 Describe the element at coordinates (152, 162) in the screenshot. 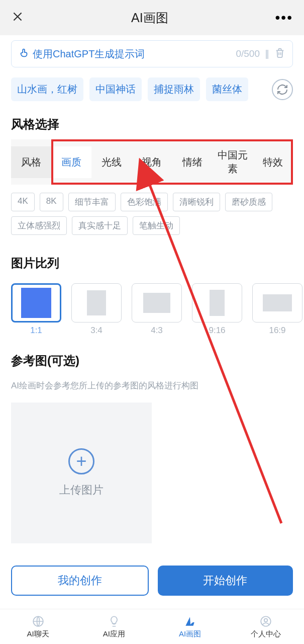

I see `style-tab: 视角` at that location.